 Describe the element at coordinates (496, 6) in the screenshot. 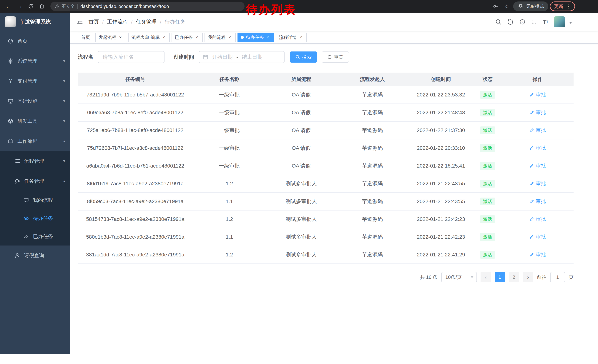

I see `key-icon` at that location.